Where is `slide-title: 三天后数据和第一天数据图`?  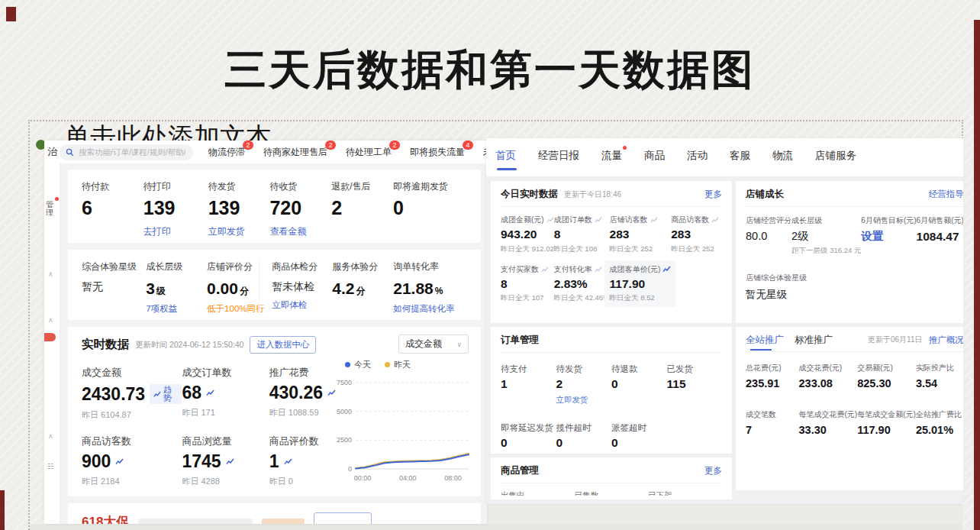 slide-title: 三天后数据和第一天数据图 is located at coordinates (490, 70).